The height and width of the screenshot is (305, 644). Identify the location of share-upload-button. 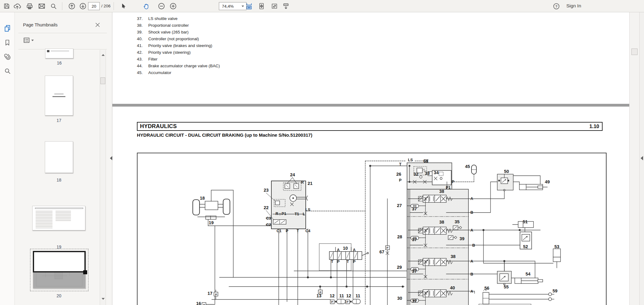
(17, 6).